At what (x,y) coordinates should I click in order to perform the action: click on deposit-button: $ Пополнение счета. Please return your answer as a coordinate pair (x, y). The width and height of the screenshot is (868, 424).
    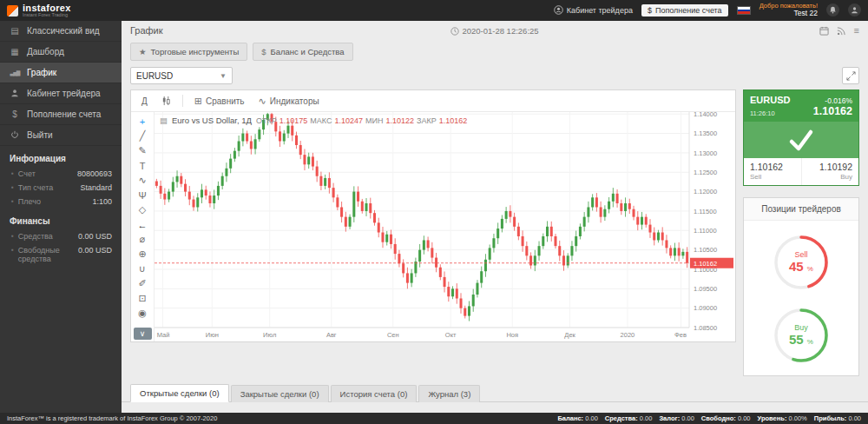
    Looking at the image, I should click on (685, 10).